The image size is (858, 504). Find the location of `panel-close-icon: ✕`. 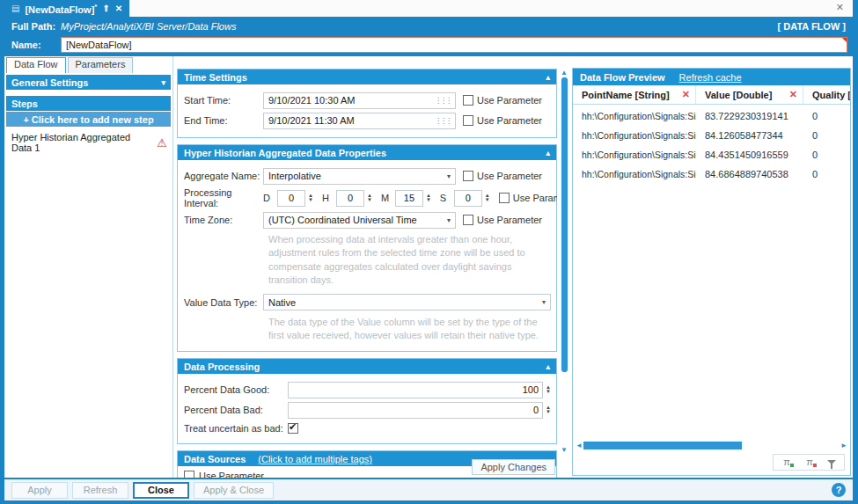

panel-close-icon: ✕ is located at coordinates (845, 9).